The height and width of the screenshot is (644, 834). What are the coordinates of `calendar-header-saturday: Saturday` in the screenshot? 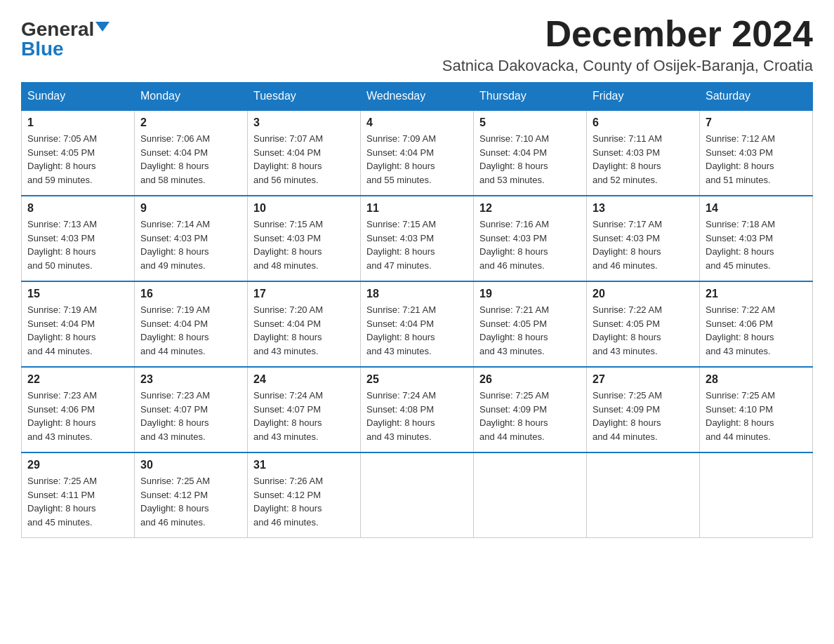 It's located at (757, 97).